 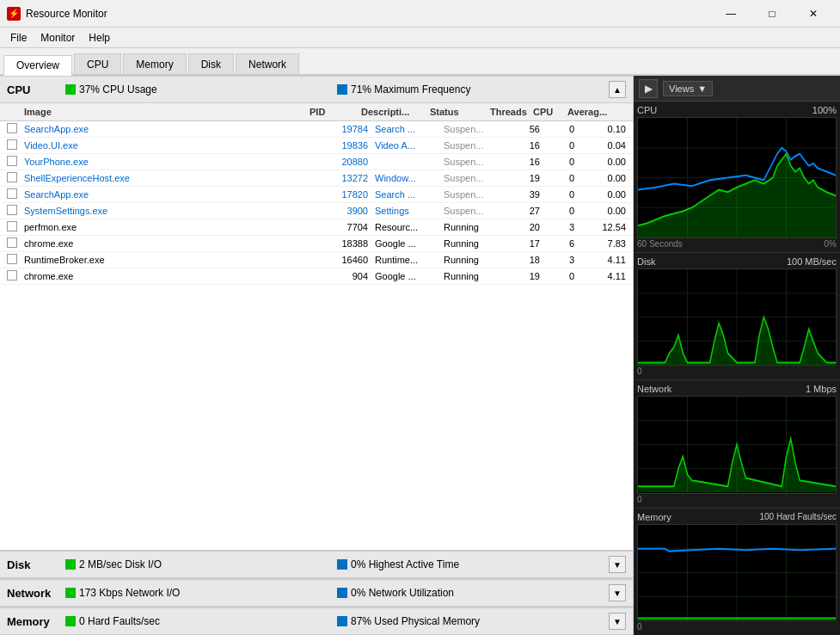 I want to click on disk-section: Disk 2 MB/sec Disk I/O 0% Highest Active…, so click(x=316, y=564).